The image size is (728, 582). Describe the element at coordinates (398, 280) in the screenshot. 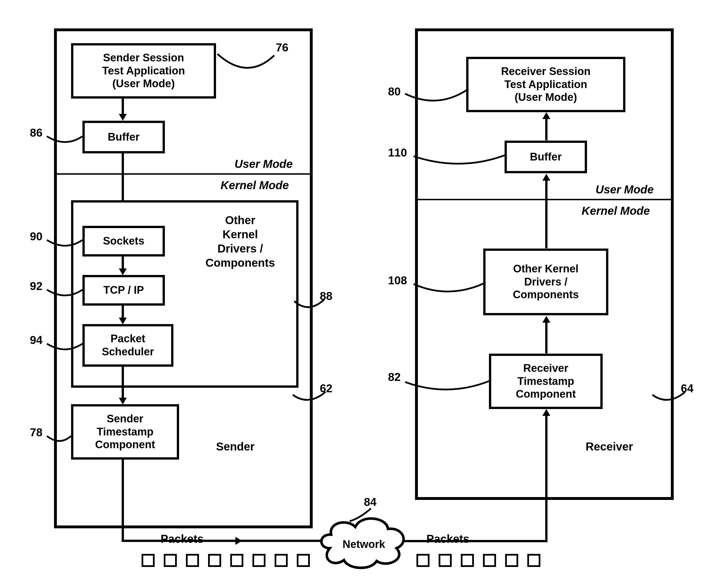

I see `ref-108: 108` at that location.